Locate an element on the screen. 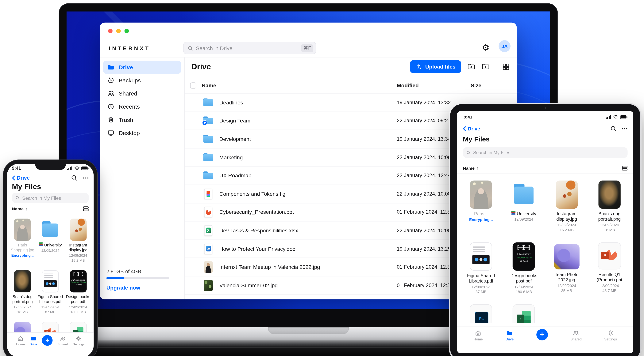  user-avatar: JA is located at coordinates (504, 46).